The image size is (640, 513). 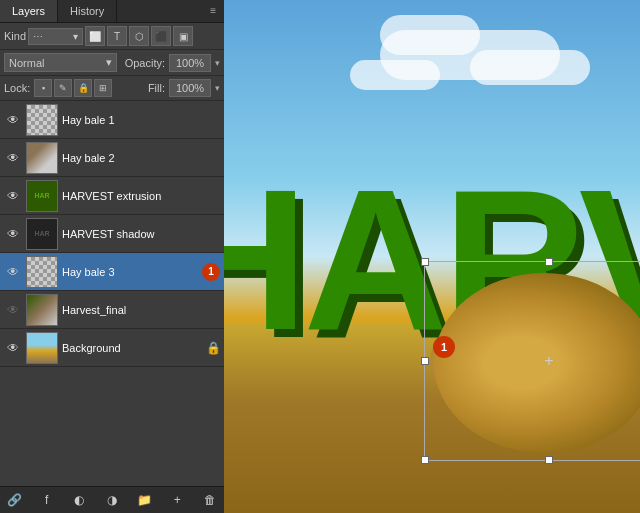 I want to click on layer-name: HARVEST shadow, so click(x=141, y=234).